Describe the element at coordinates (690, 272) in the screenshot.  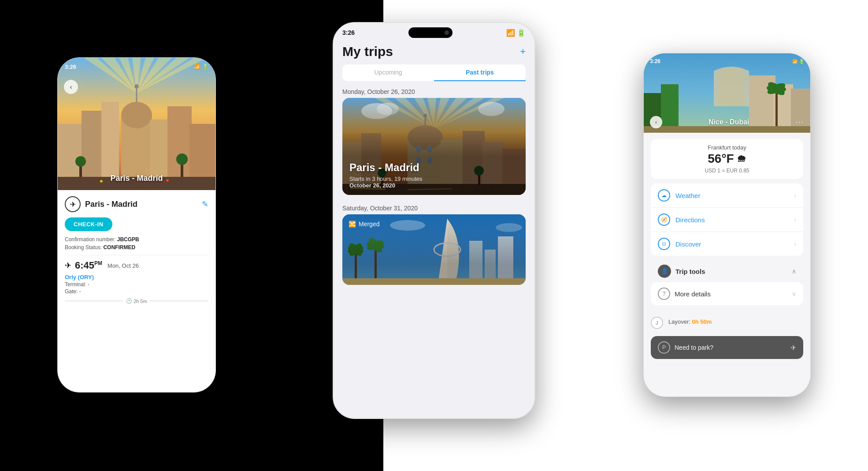
I see `trip-tools-label: Trip tools` at that location.